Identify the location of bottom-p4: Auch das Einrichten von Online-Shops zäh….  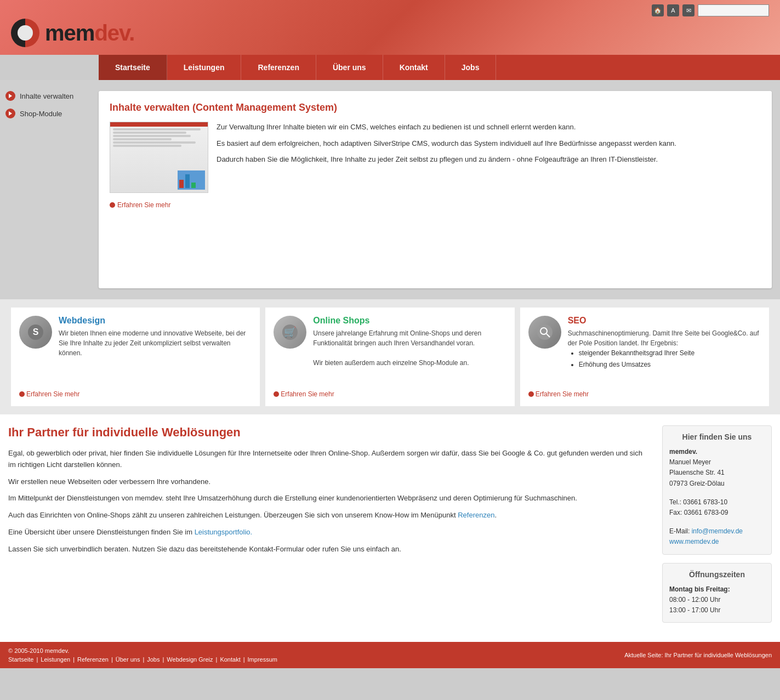
(330, 515).